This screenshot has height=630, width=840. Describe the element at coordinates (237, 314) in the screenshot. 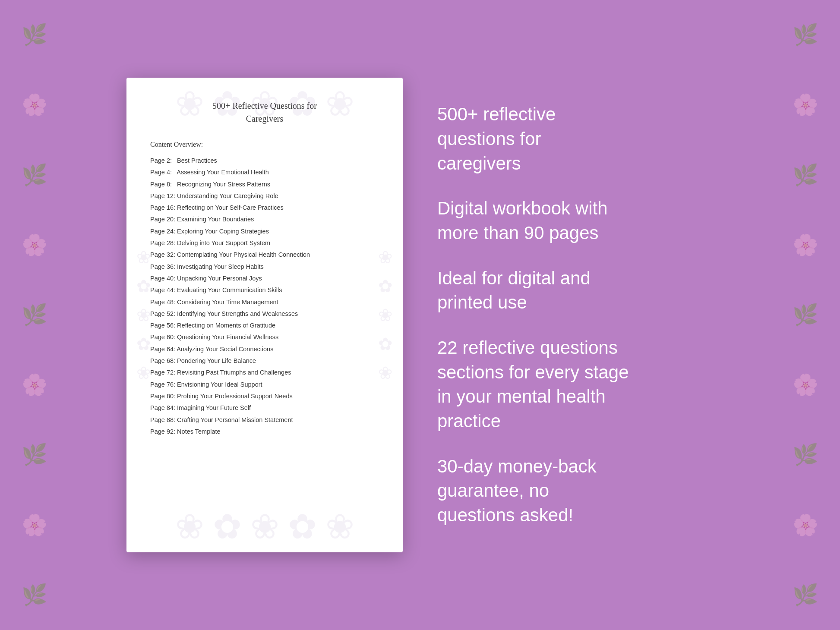

I see `toc-topic: Identifying Your Strengths and Weaknesse…` at that location.